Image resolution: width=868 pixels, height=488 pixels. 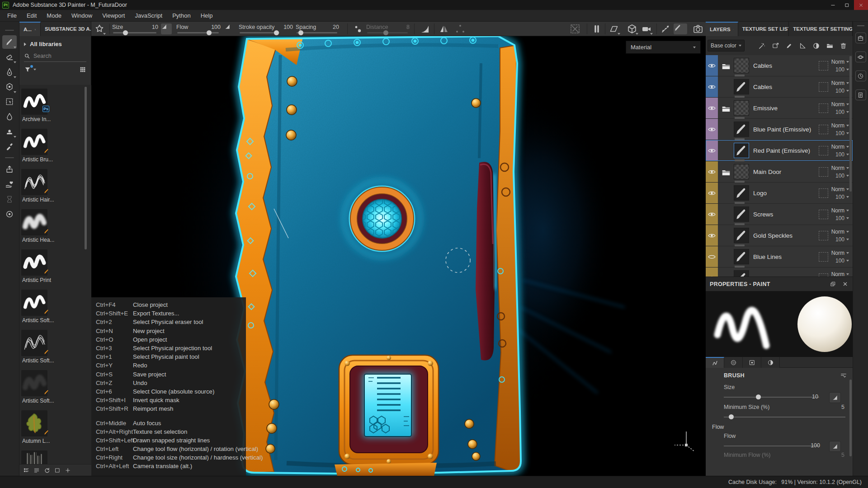 What do you see at coordinates (833, 284) in the screenshot?
I see `float-panel-icon` at bounding box center [833, 284].